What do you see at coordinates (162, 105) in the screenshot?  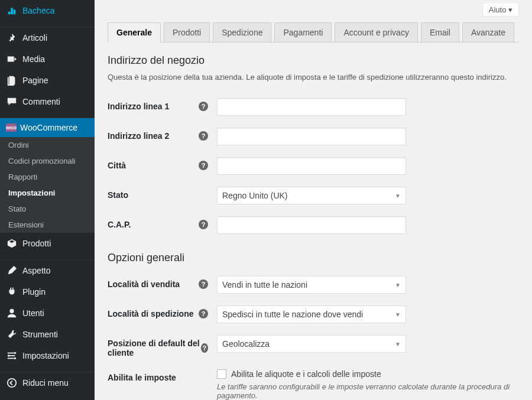 I see `addr1-label: Indirizzo linea 1?` at bounding box center [162, 105].